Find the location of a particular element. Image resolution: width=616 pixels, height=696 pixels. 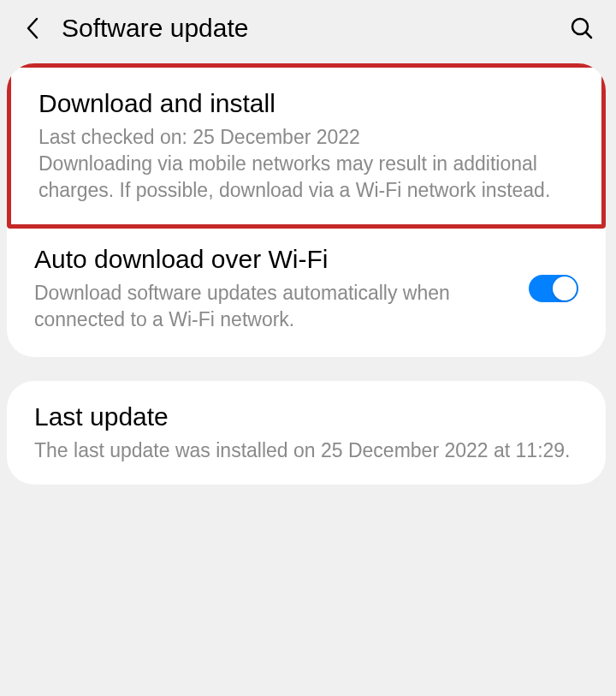

search-icon is located at coordinates (582, 28).